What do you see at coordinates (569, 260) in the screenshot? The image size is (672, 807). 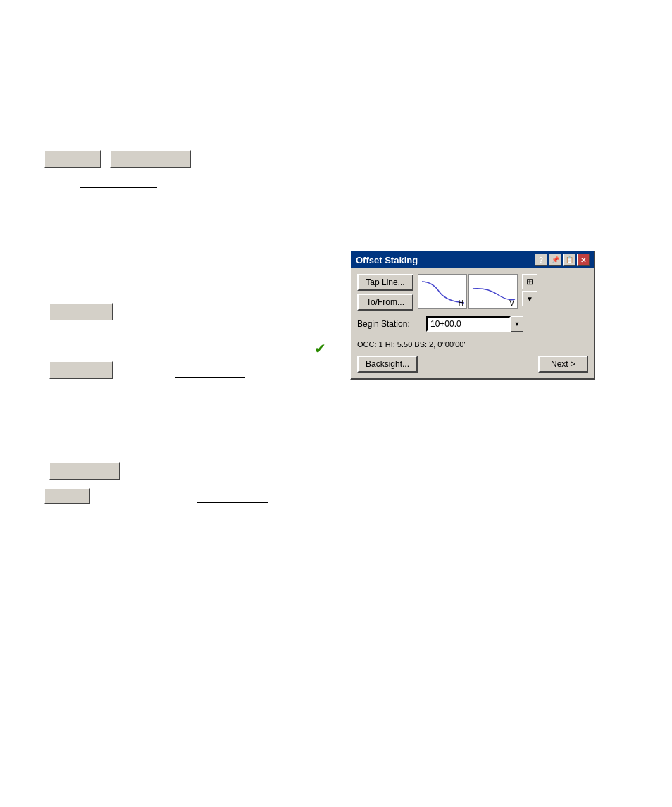 I see `copy-icon: 📋` at bounding box center [569, 260].